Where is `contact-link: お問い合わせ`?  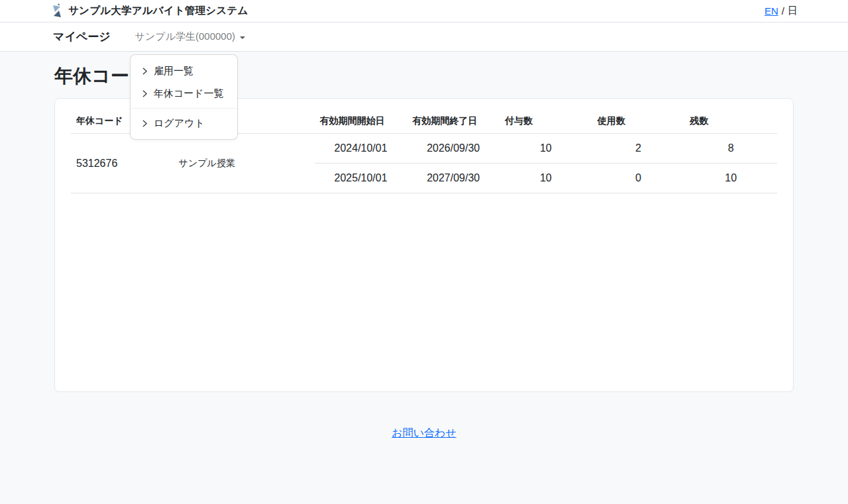 contact-link: お問い合わせ is located at coordinates (424, 433).